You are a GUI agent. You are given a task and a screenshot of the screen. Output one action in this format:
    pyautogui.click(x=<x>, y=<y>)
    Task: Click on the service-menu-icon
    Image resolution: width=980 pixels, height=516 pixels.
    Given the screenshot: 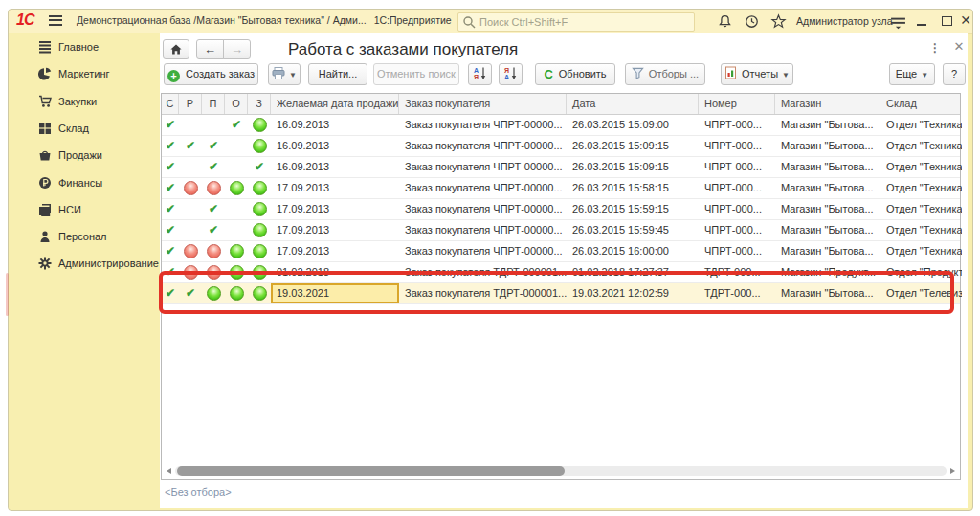 What is the action you would take?
    pyautogui.click(x=898, y=23)
    